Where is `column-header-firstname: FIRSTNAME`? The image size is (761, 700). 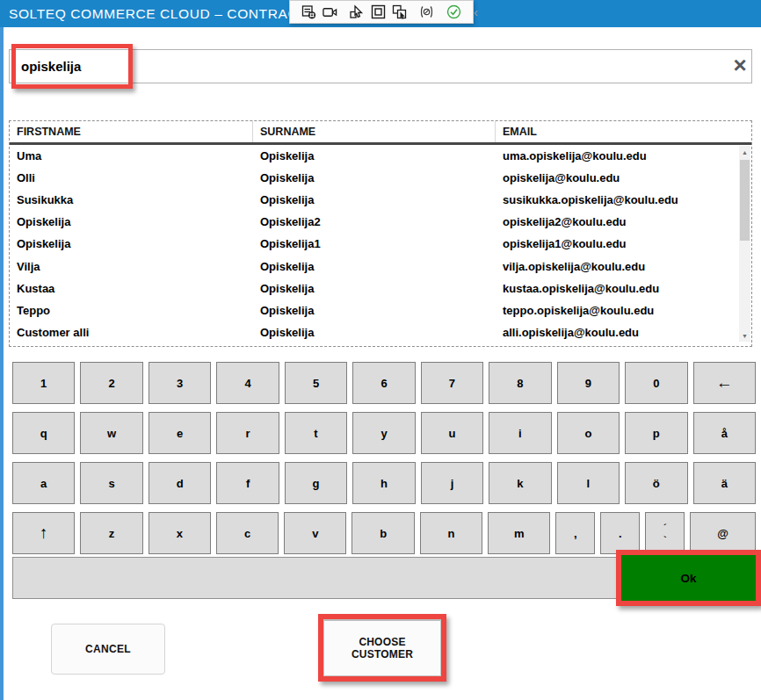
column-header-firstname: FIRSTNAME is located at coordinates (132, 132).